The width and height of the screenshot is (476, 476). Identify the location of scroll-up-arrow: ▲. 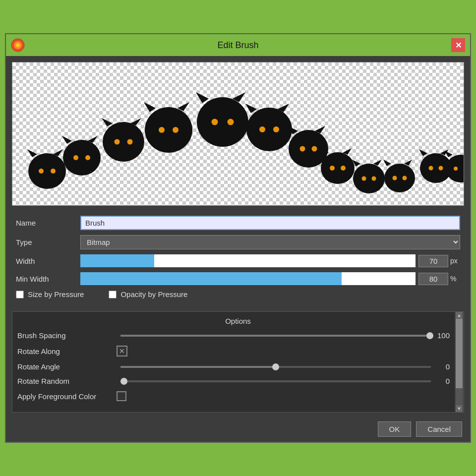
(459, 315).